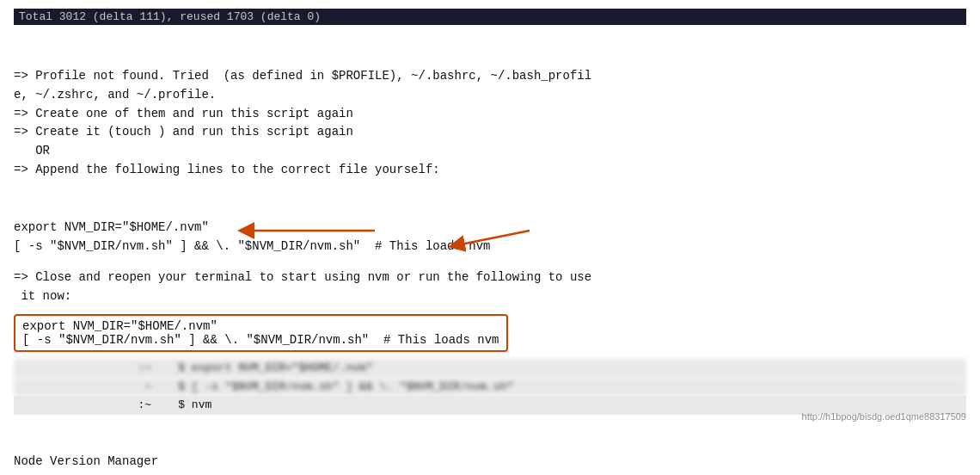  I want to click on export-section: export NVM_DIR="$HOME/.nvm" [ -s "$NVM_D…, so click(490, 243).